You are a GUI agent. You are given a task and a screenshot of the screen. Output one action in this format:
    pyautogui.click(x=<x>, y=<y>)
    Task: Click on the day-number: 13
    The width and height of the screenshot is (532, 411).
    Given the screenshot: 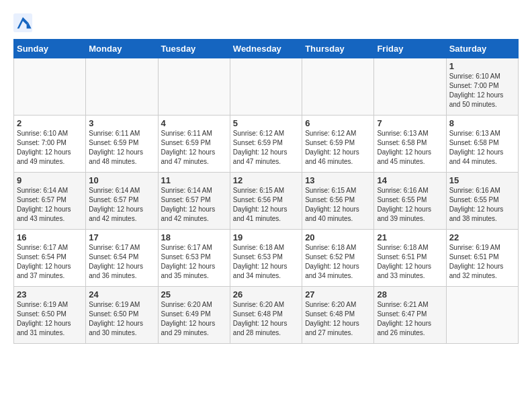 What is the action you would take?
    pyautogui.click(x=338, y=180)
    